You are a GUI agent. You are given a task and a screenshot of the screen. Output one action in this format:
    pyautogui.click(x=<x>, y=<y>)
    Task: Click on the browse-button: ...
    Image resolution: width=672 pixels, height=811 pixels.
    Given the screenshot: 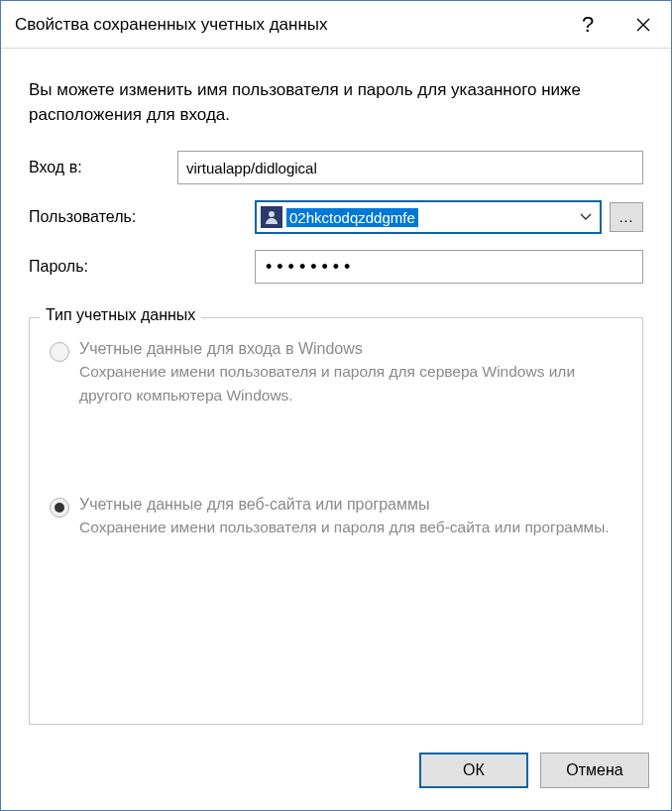 What is the action you would take?
    pyautogui.click(x=626, y=217)
    